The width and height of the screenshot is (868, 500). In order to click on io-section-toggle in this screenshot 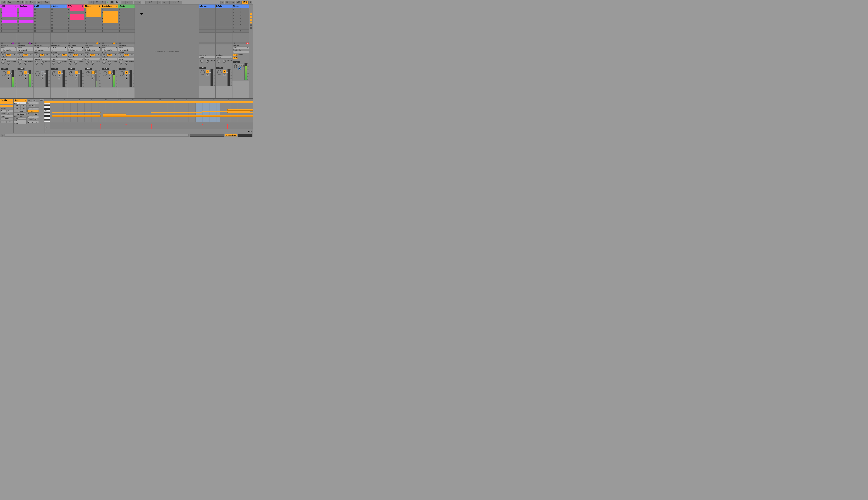, I will do `click(251, 14)`.